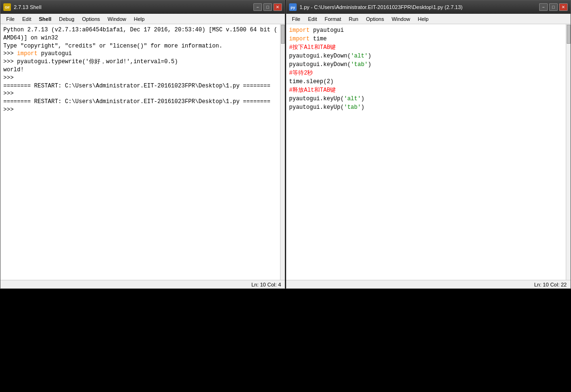  I want to click on shell-close-button: ✕, so click(278, 7).